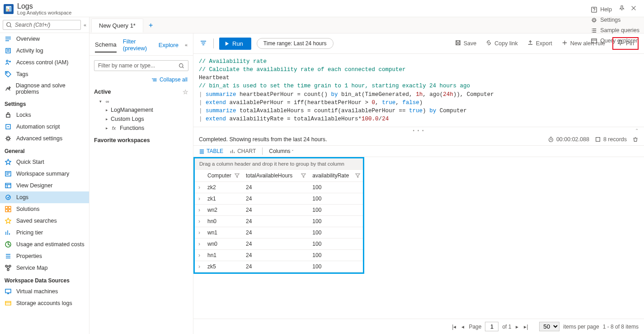  I want to click on collapse-all-button: Collapse all, so click(141, 81).